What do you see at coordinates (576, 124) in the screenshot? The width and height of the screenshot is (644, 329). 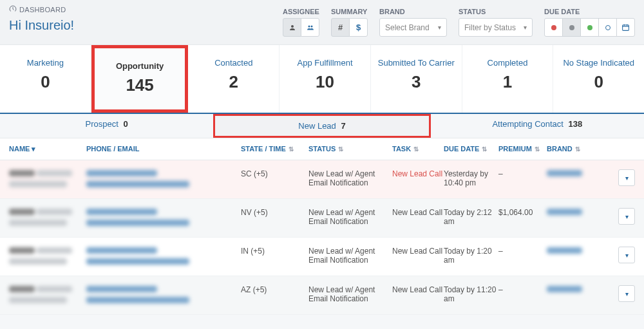 I see `substage-count: 138` at bounding box center [576, 124].